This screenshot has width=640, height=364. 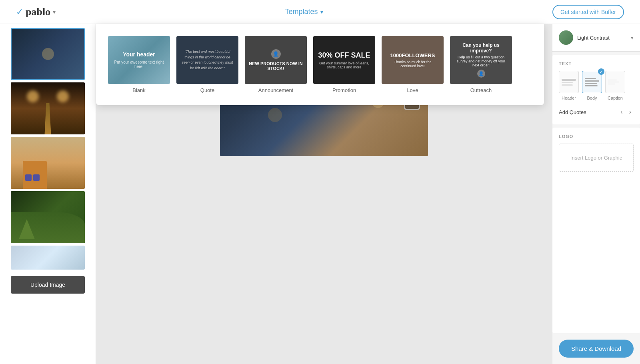 What do you see at coordinates (304, 12) in the screenshot?
I see `templates-nav: Templates ▾` at bounding box center [304, 12].